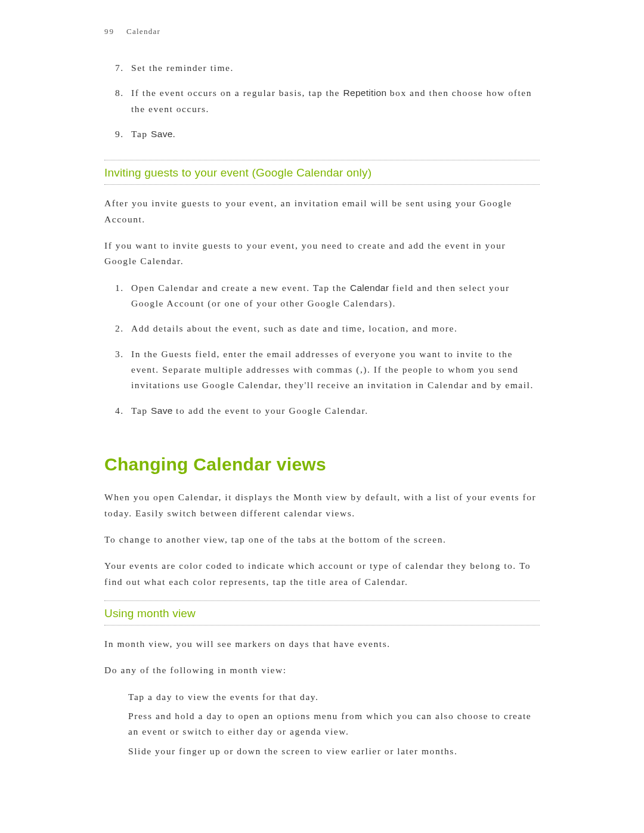 The height and width of the screenshot is (833, 644). I want to click on paragraph: In month view, you will see markers on d…, so click(322, 644).